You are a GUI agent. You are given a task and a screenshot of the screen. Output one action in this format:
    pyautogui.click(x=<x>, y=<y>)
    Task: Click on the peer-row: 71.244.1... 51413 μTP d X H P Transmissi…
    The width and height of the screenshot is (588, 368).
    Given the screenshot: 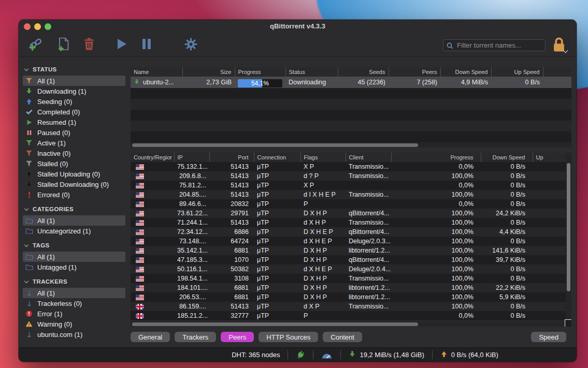 What is the action you would take?
    pyautogui.click(x=351, y=223)
    